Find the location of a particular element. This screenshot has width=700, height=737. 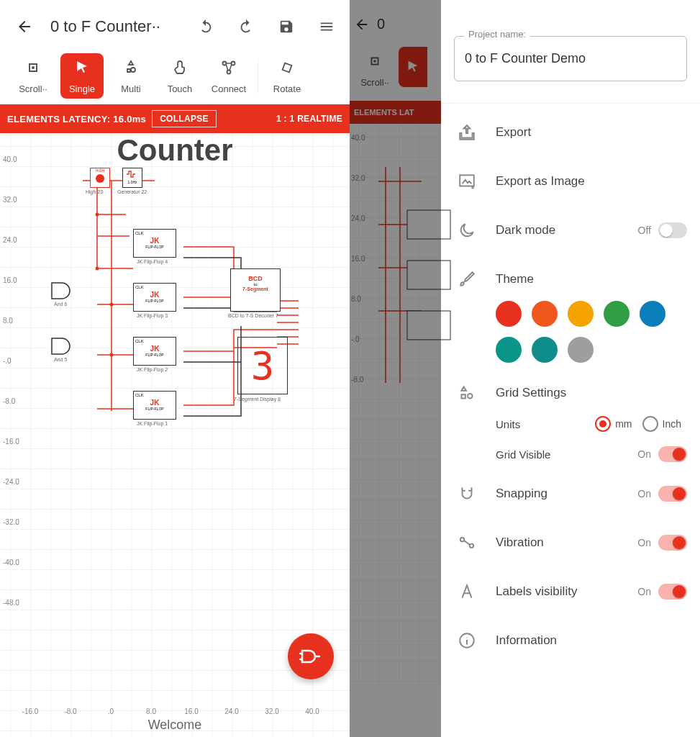

export-row: Export is located at coordinates (571, 132).